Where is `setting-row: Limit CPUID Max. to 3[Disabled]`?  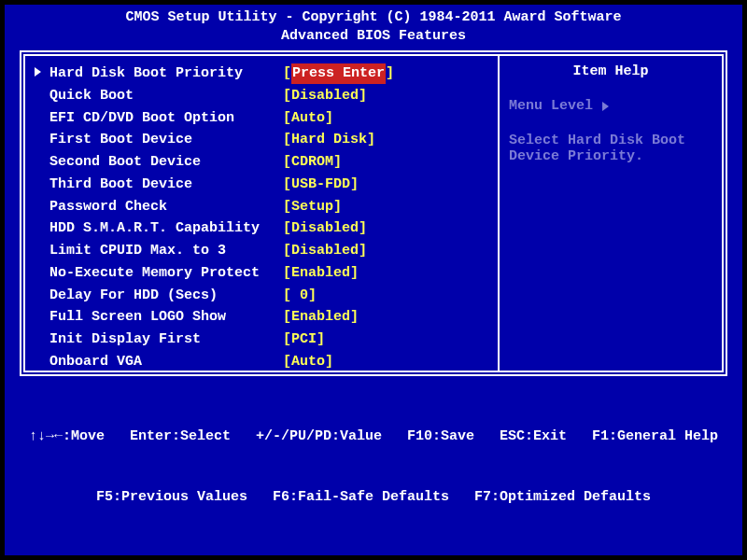 setting-row: Limit CPUID Max. to 3[Disabled] is located at coordinates (261, 251).